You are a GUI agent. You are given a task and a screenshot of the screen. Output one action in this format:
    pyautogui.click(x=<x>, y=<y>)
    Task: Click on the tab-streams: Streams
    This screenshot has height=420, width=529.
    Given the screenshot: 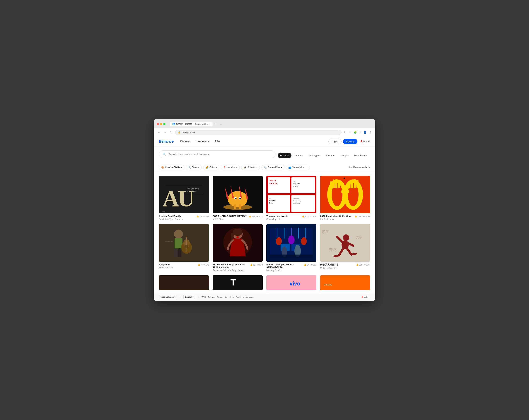 What is the action you would take?
    pyautogui.click(x=330, y=155)
    